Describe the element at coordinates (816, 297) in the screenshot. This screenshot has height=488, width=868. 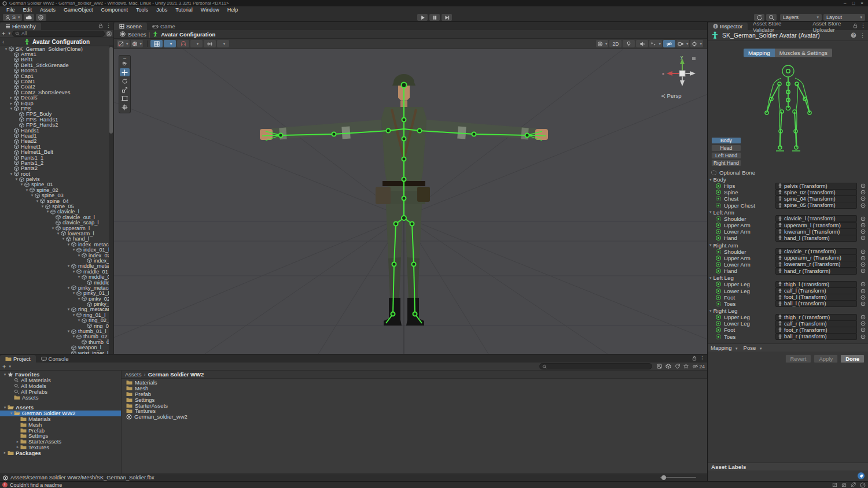
I see `bone-object-field: foot_l (Transform)` at that location.